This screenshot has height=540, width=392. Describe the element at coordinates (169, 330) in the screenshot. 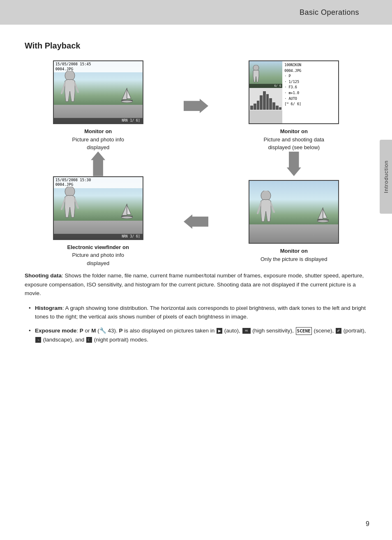

I see `exposure-also: is also displayed on pictures taken in` at that location.